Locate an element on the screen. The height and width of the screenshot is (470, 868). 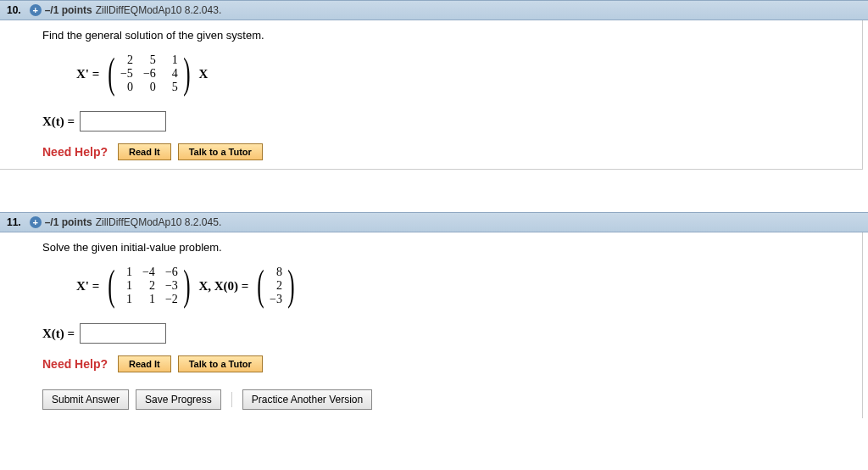
prompt-text: Solve the given initial-value problem. is located at coordinates (453, 248).